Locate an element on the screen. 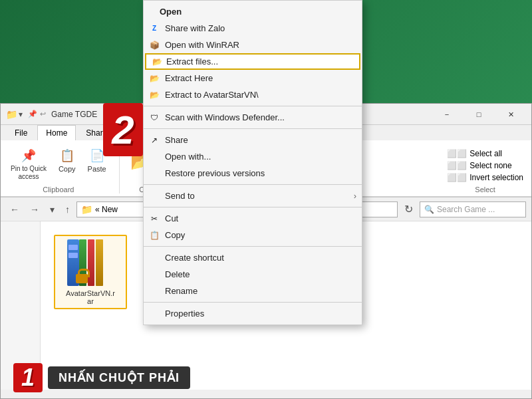 This screenshot has width=532, height=399. sendto-arrow: › is located at coordinates (355, 196).